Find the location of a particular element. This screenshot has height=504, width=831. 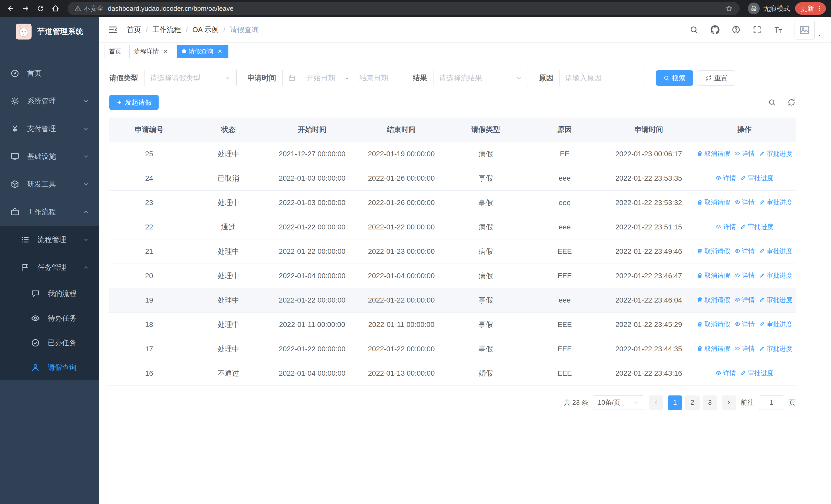

search-button: 搜索 is located at coordinates (675, 78).